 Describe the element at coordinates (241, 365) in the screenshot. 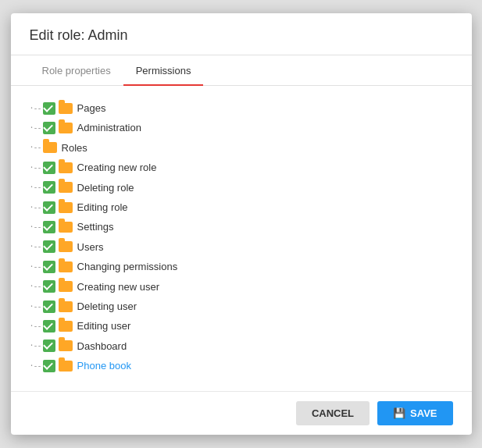

I see `tree-row-phone-book: ·-- Phone book` at that location.